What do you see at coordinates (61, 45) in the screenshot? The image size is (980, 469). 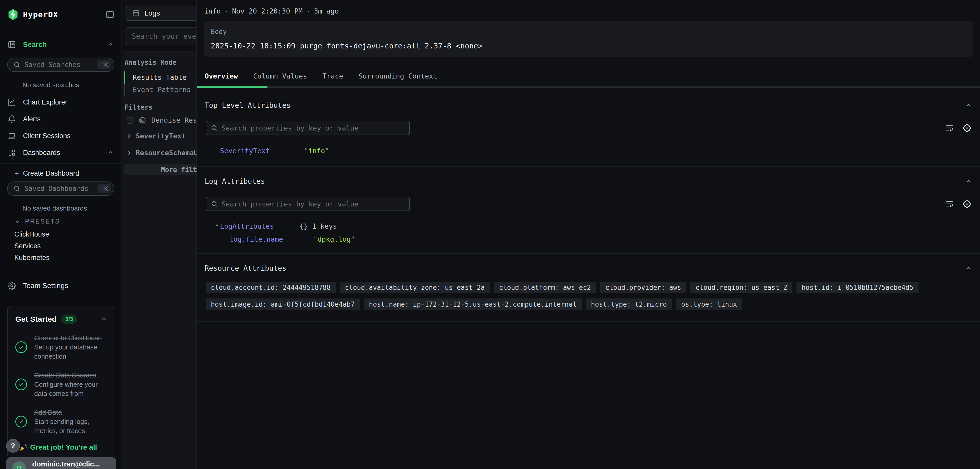 I see `sidebar-item-search: Search` at bounding box center [61, 45].